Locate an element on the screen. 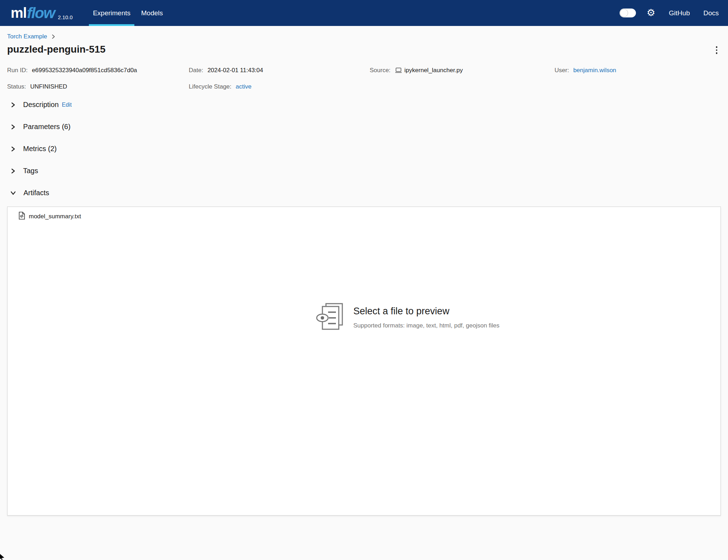 The width and height of the screenshot is (728, 560). section-metrics: Metrics (2) is located at coordinates (364, 149).